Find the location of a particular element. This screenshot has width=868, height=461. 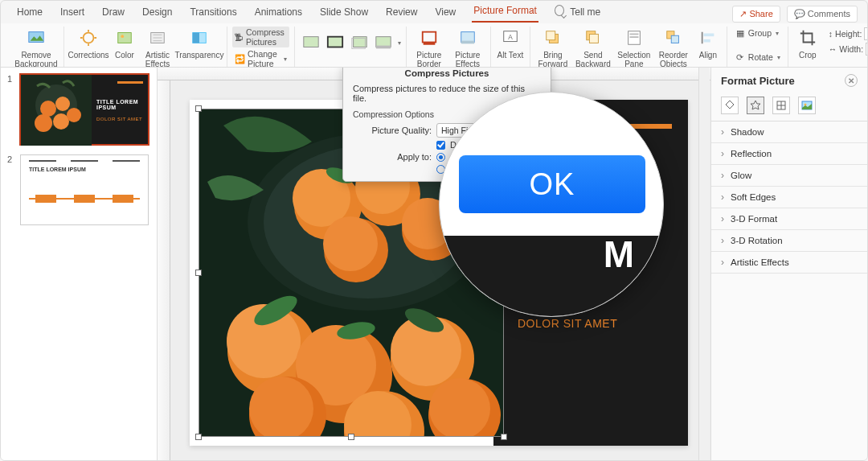

artistic-effects-button: Artistic Effects is located at coordinates (158, 47).